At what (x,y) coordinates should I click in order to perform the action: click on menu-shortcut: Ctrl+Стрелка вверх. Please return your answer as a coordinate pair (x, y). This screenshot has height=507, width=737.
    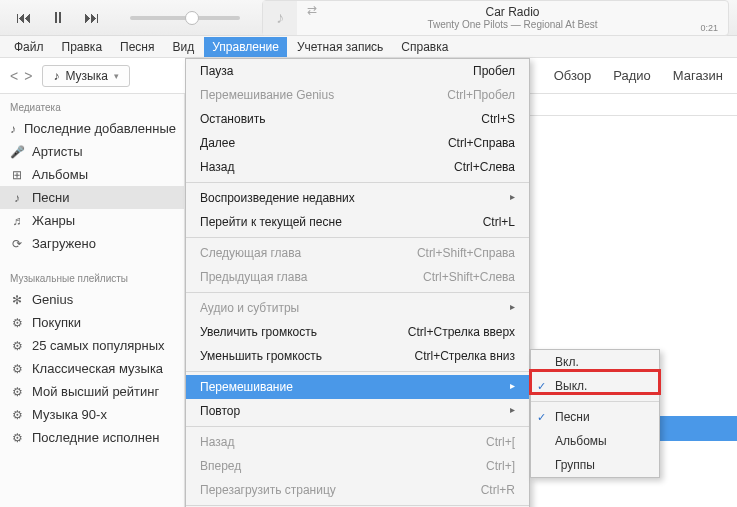
    Looking at the image, I should click on (462, 332).